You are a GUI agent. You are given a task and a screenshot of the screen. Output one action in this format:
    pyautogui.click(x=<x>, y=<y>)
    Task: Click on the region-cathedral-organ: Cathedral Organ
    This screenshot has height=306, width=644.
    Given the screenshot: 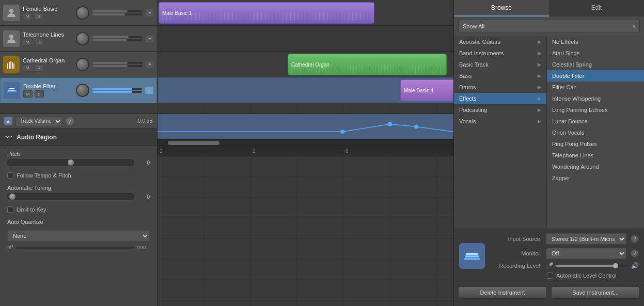 What is the action you would take?
    pyautogui.click(x=367, y=65)
    